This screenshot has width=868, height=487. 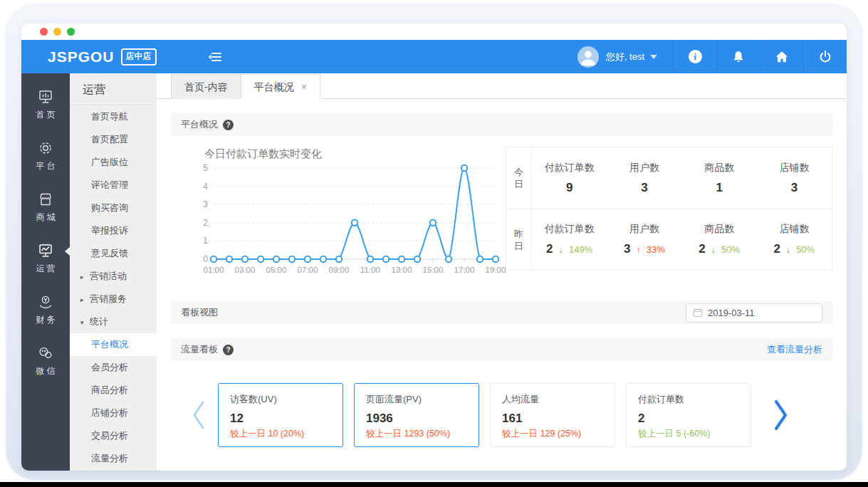 I want to click on svg-text: 0, so click(x=205, y=259).